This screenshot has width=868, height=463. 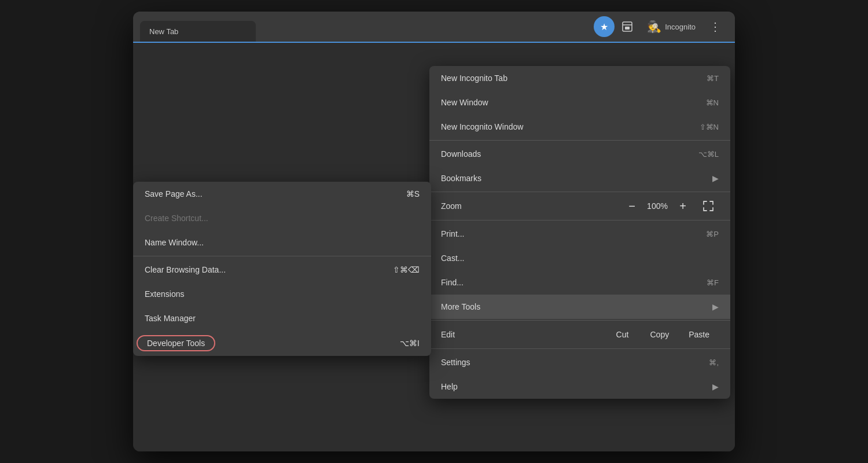 What do you see at coordinates (461, 307) in the screenshot?
I see `menu-item-label: More Tools` at bounding box center [461, 307].